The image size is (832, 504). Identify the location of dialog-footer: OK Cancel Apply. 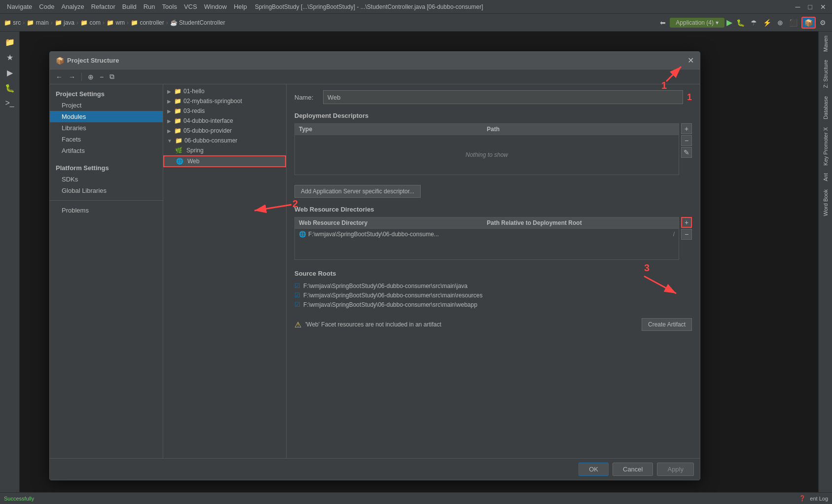
(375, 469).